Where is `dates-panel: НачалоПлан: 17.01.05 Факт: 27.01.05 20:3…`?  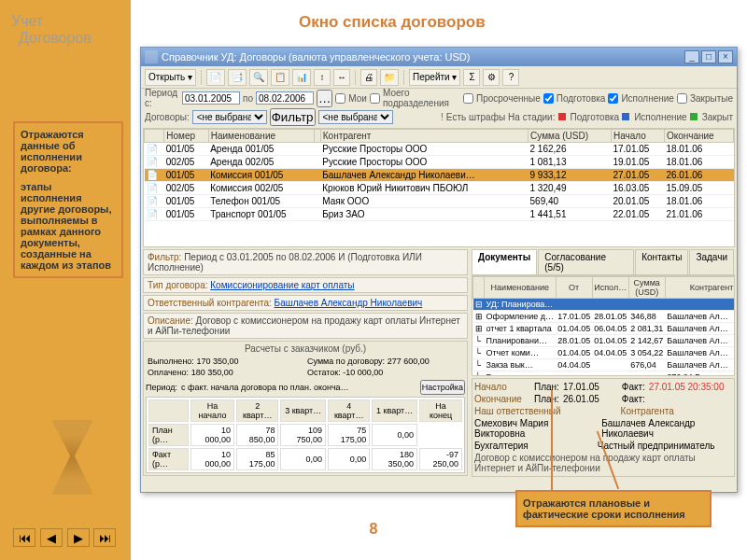
dates-panel: НачалоПлан: 17.01.05 Факт: 27.01.05 20:3… is located at coordinates (603, 427).